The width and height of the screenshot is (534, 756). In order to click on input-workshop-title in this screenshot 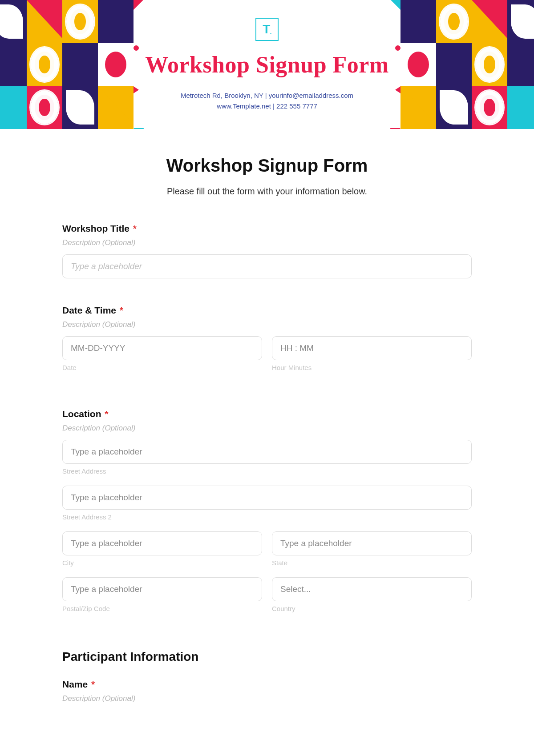, I will do `click(267, 266)`.